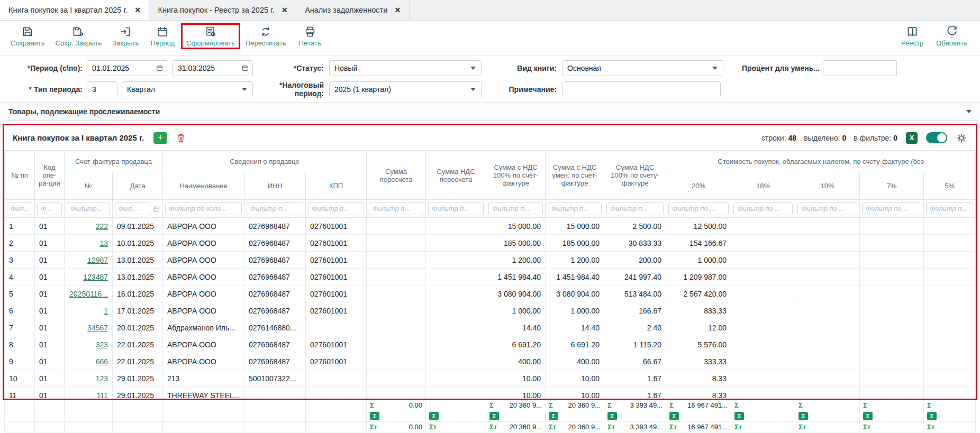  I want to click on col-header-sum-with-vat-100: Сумма с НДС 100% по счёт-фактуре, so click(516, 176).